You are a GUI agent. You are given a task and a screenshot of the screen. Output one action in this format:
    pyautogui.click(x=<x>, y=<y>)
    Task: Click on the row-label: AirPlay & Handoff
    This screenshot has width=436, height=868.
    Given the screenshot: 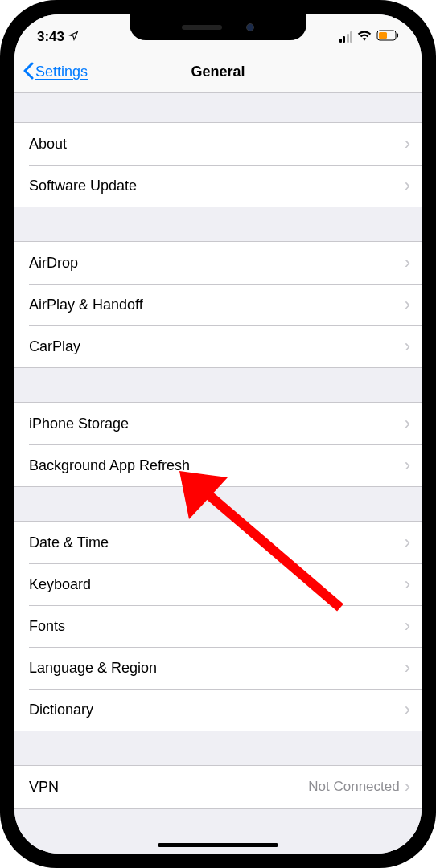 What is the action you would take?
    pyautogui.click(x=86, y=305)
    